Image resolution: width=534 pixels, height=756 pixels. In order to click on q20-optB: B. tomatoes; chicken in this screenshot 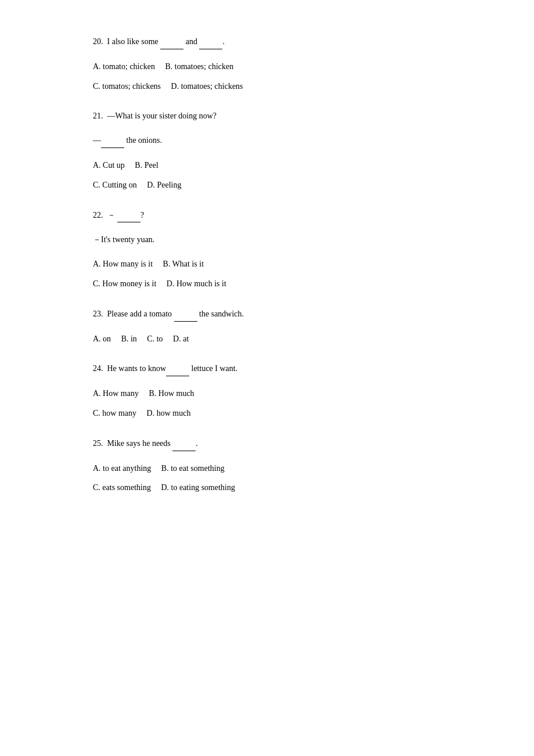, I will do `click(199, 66)`.